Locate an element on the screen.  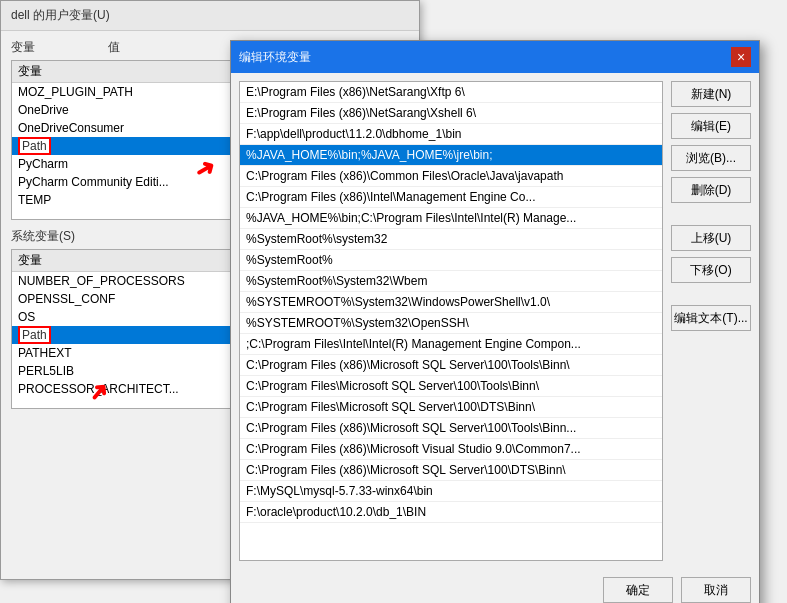
move-up-button: 上移(U) is located at coordinates (711, 238).